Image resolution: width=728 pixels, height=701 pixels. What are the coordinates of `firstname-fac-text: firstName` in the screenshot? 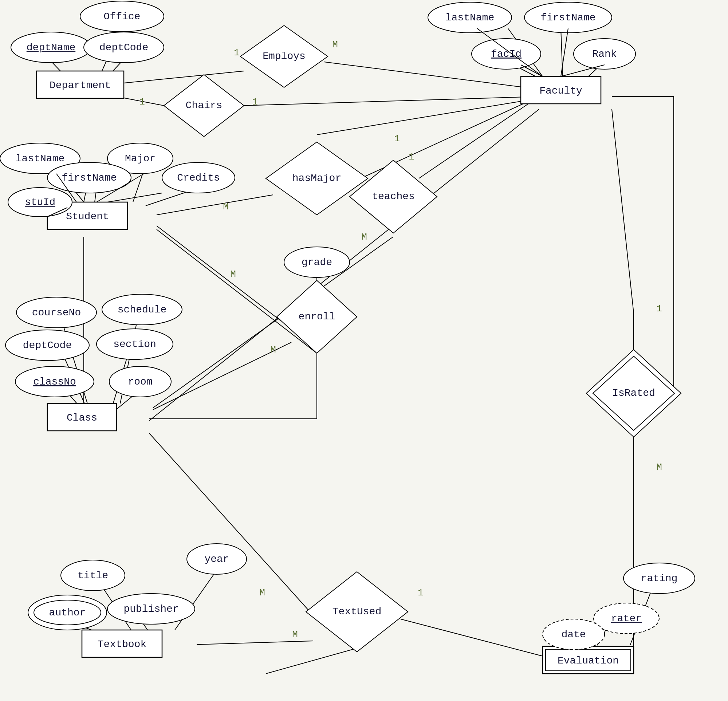 It's located at (568, 18).